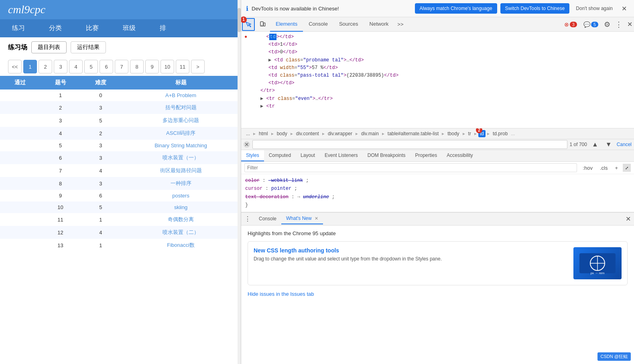 The image size is (634, 364). What do you see at coordinates (411, 250) in the screenshot?
I see `whats-new-card-1-title: New CSS length authoring tools` at bounding box center [411, 250].